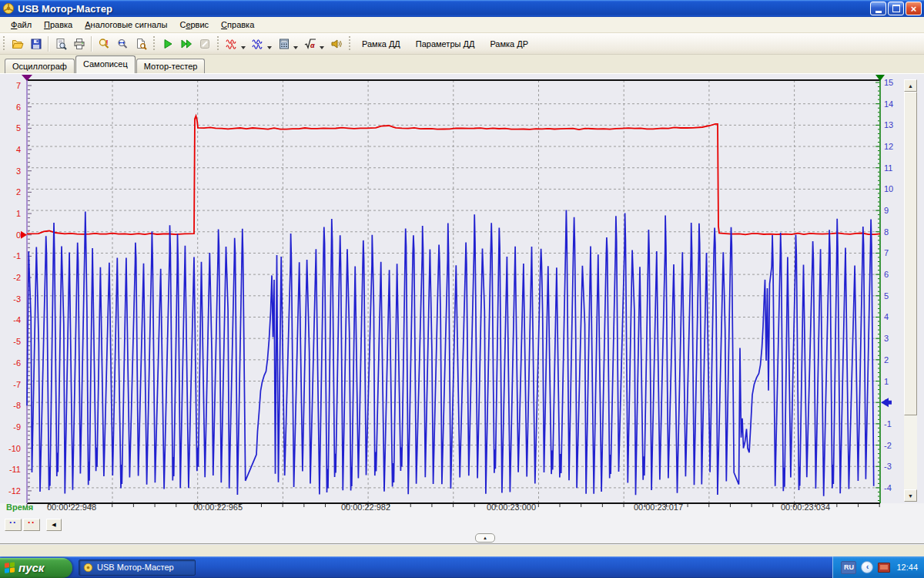  What do you see at coordinates (186, 44) in the screenshot?
I see `double-play-icon` at bounding box center [186, 44].